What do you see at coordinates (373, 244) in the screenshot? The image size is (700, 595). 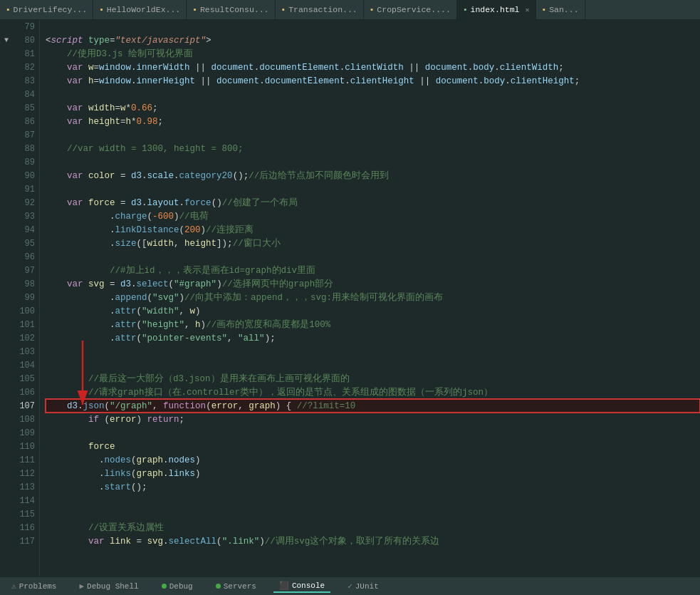 I see `code-line-95: .size([width, height]);//窗口大小` at bounding box center [373, 244].